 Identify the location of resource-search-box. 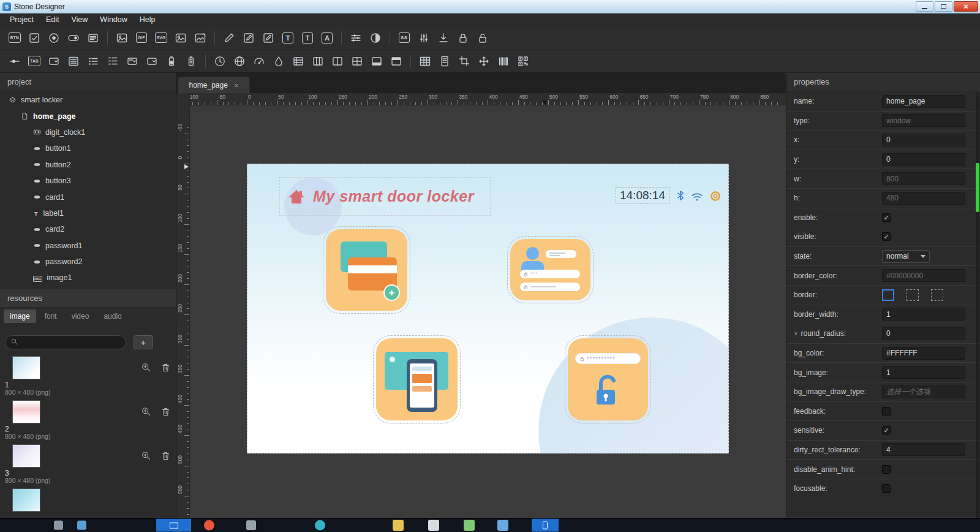
(66, 342).